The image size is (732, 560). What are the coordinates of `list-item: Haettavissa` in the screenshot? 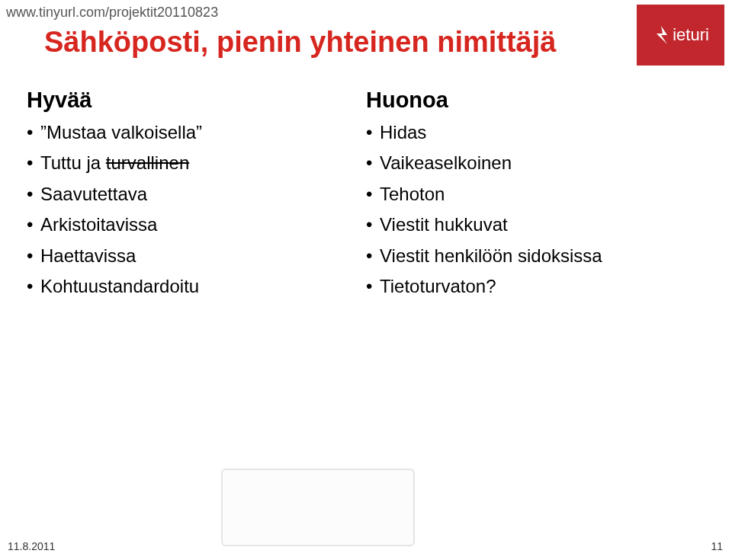 It's located at (197, 256).